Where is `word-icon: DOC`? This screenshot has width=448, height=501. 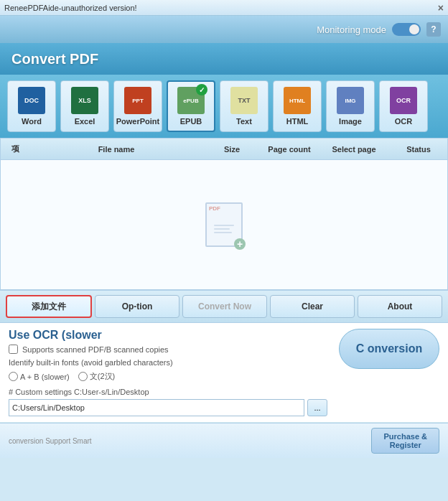 word-icon: DOC is located at coordinates (32, 100).